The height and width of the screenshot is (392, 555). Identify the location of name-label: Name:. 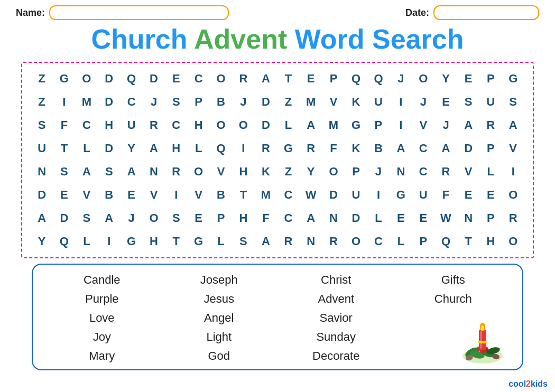
(31, 13).